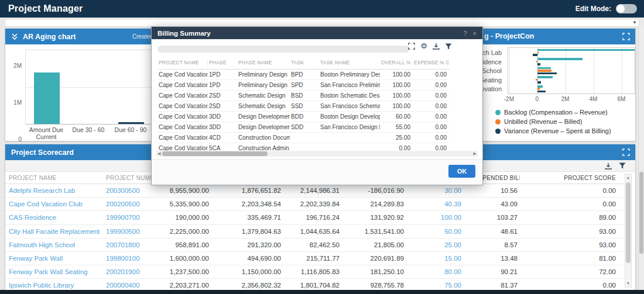  I want to click on value-cell: 181,250.10, so click(374, 272).